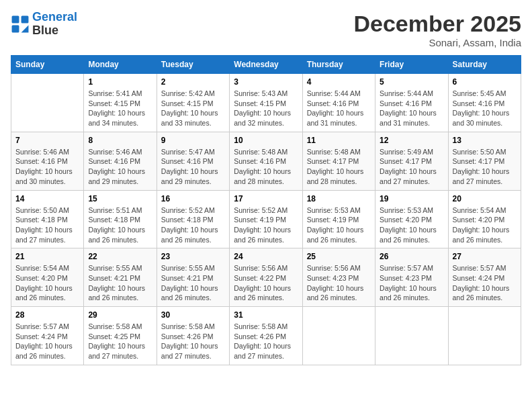 The height and width of the screenshot is (411, 532). Describe the element at coordinates (339, 109) in the screenshot. I see `day-info: Sunrise: 5:44 AM Sunset: 4:16 PM Dayligh…` at that location.